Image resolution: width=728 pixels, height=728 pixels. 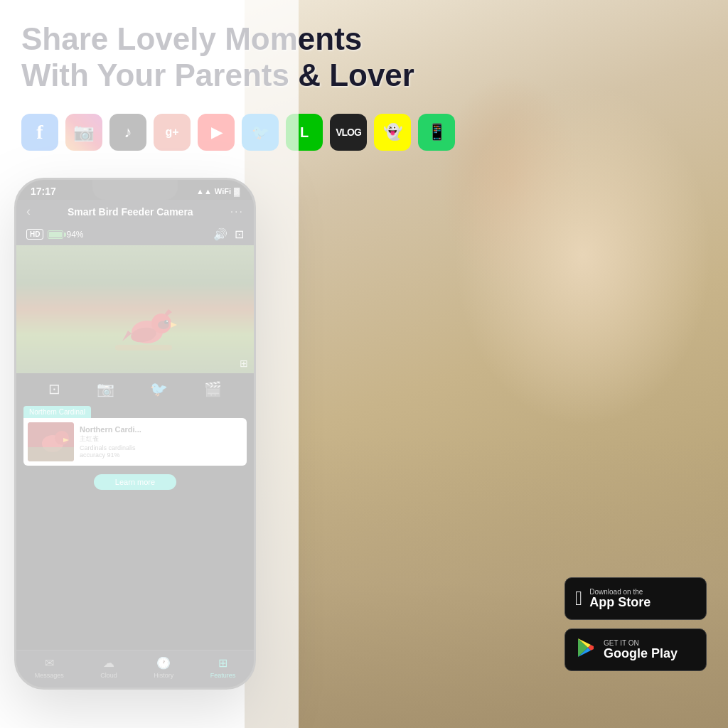 I want to click on app-store-text: Download on the App Store, so click(x=620, y=599).